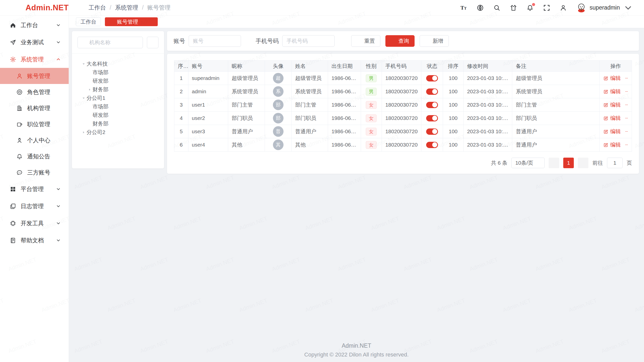 The height and width of the screenshot is (362, 644). What do you see at coordinates (497, 8) in the screenshot?
I see `search-button` at bounding box center [497, 8].